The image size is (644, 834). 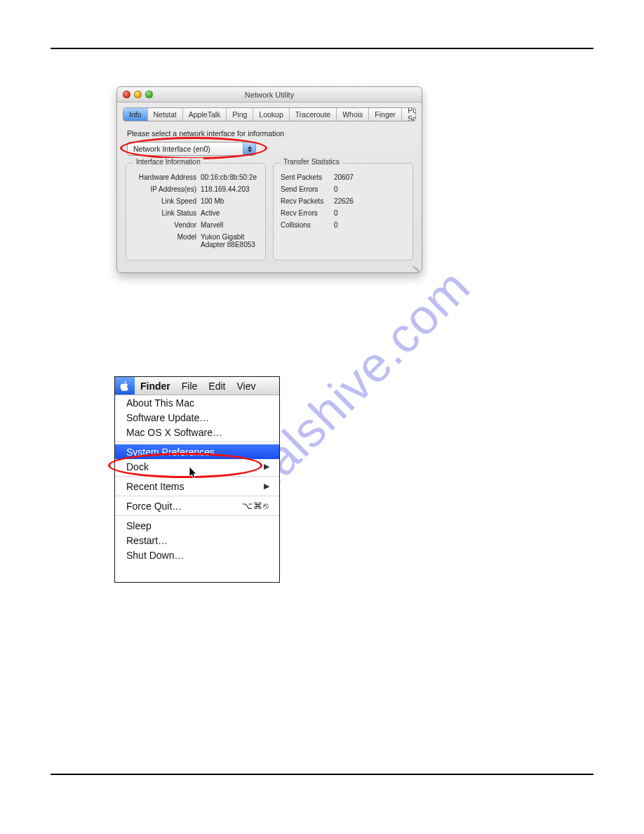 I want to click on tab-netstat: Netstat, so click(x=166, y=114).